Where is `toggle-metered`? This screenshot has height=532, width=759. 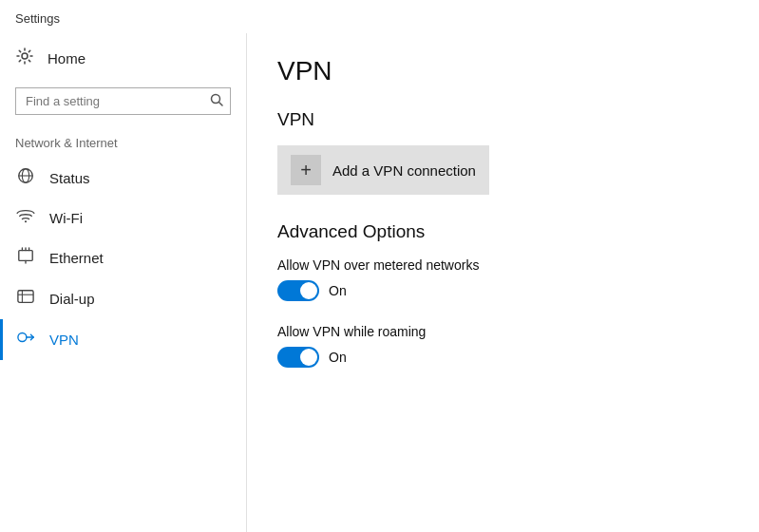
toggle-metered is located at coordinates (298, 291).